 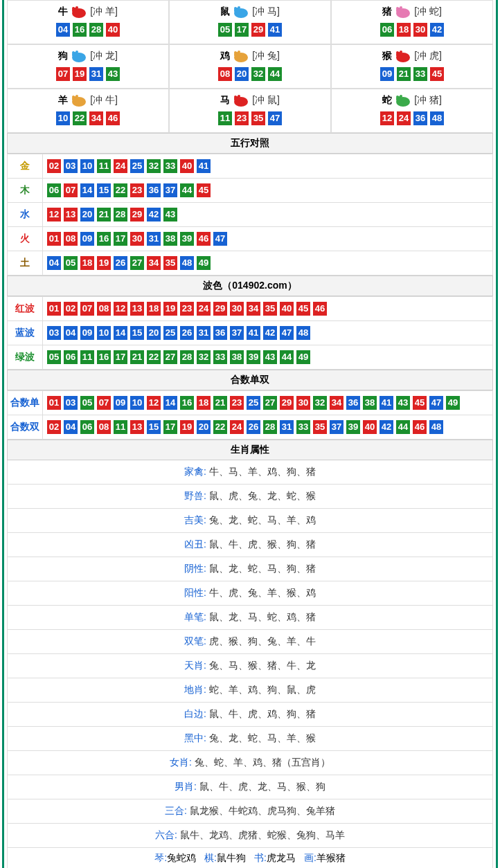 What do you see at coordinates (88, 22) in the screenshot?
I see `zodiac-cell: 牛[冲 羊]04162840` at bounding box center [88, 22].